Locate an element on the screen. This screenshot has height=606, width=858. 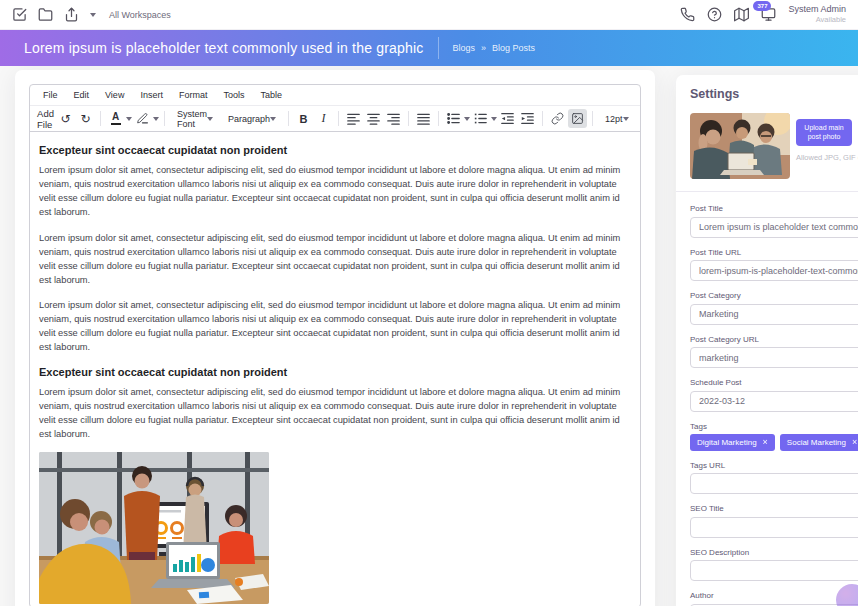
user-status: Available is located at coordinates (817, 20).